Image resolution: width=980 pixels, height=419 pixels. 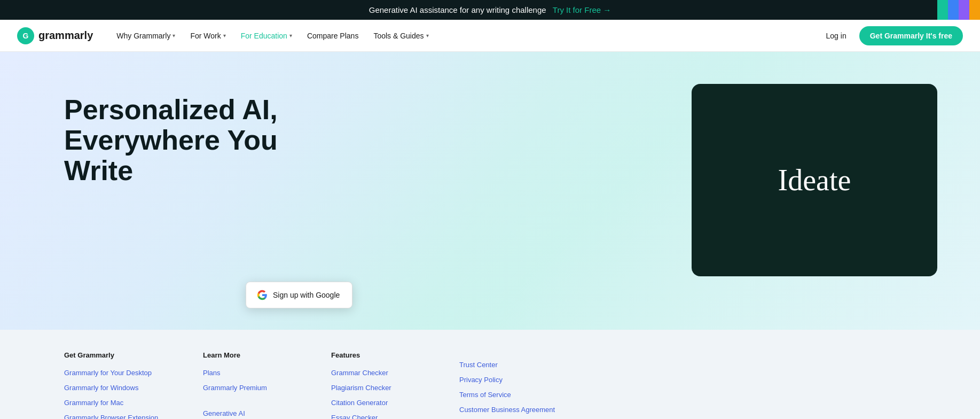 I want to click on navbar: G grammarly Why Grammarly ▾ For Work ▾ F…, so click(x=490, y=36).